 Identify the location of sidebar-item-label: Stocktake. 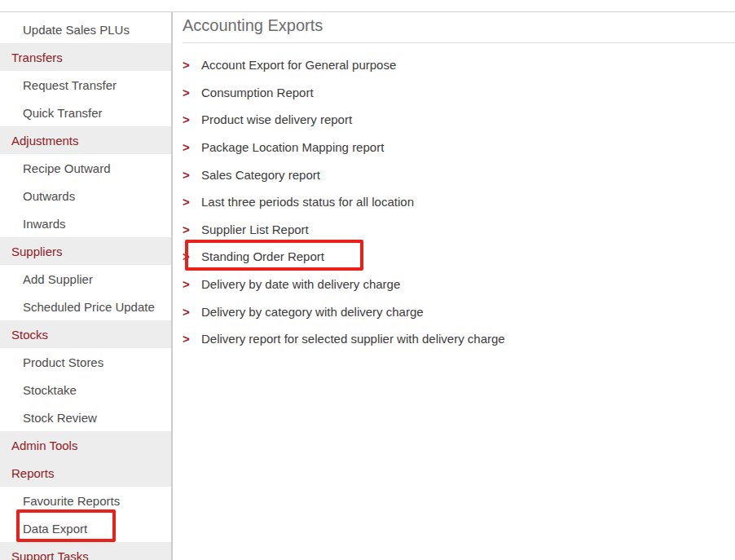
(50, 390).